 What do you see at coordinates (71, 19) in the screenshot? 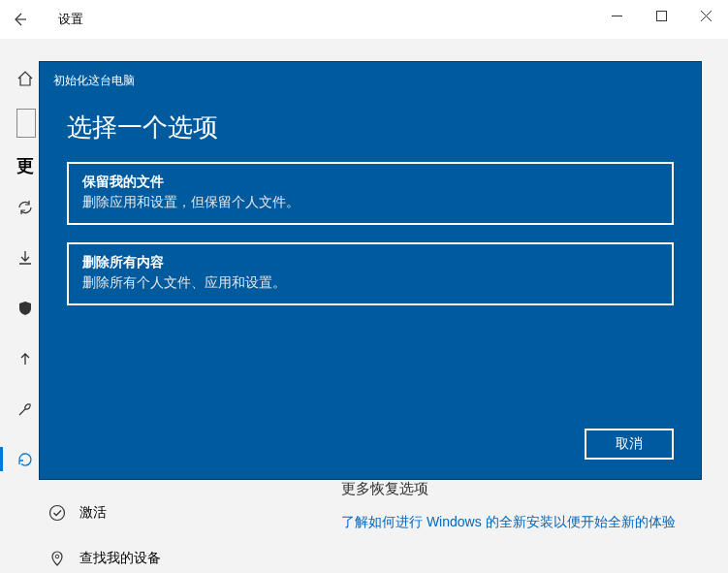
I see `window-title: 设置` at bounding box center [71, 19].